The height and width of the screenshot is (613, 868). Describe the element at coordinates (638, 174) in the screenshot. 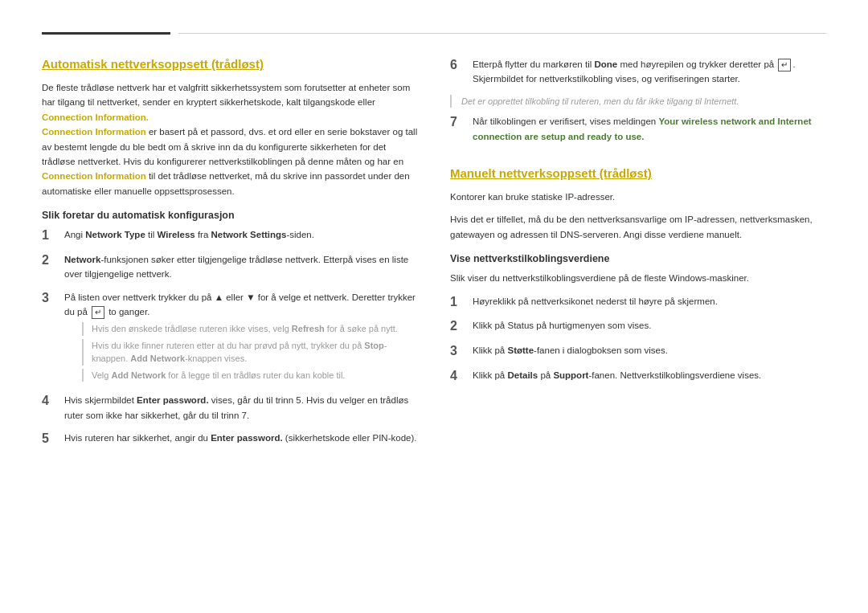

I see `manual-section-title: Manuelt nettverksoppsett (trådløst)` at that location.